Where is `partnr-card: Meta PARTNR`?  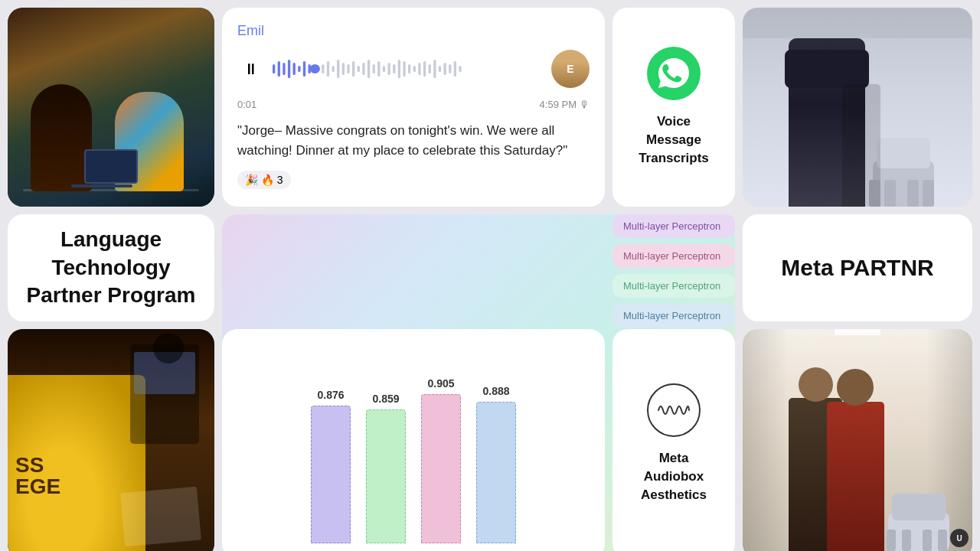
partnr-card: Meta PARTNR is located at coordinates (858, 268).